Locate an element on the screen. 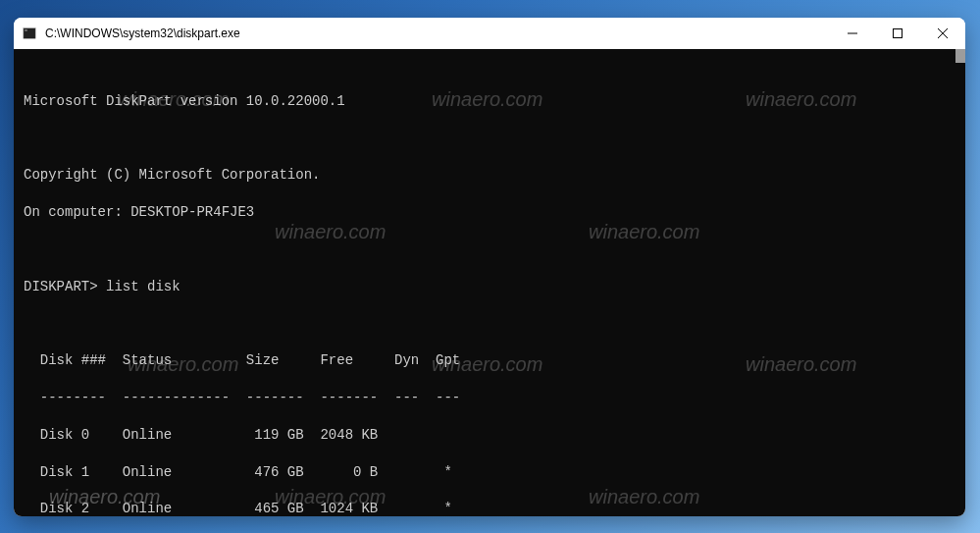 The width and height of the screenshot is (980, 533). prompt-line: DISKPART> list disk is located at coordinates (490, 287).